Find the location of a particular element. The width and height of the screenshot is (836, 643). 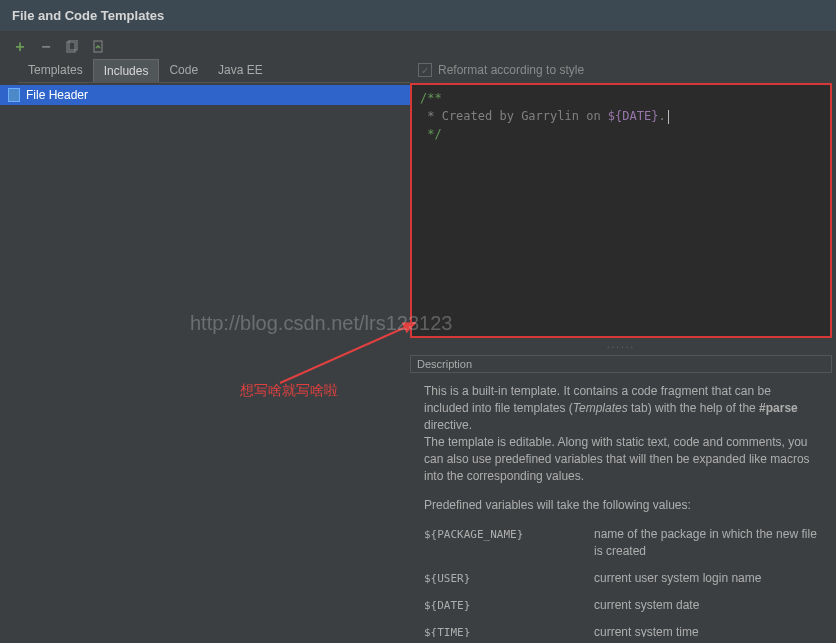

desc-p1b: Templates is located at coordinates (600, 408).